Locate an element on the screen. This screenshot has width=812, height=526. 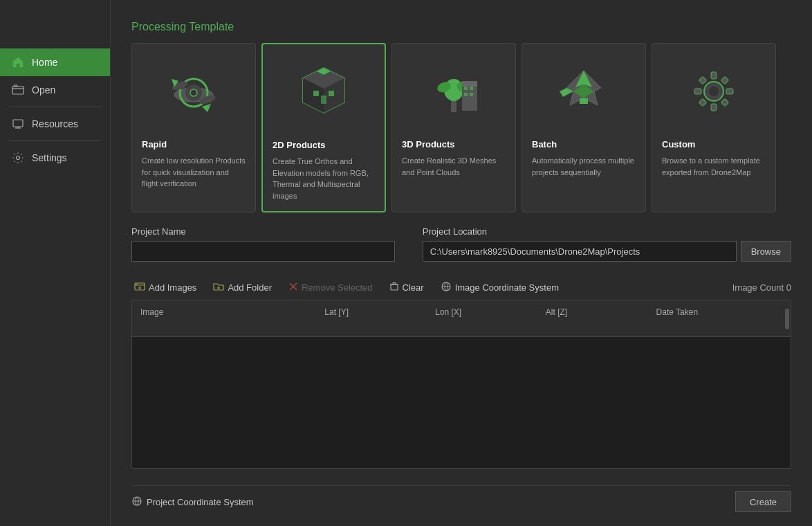
sidebar-item-open-label: Open is located at coordinates (44, 90).